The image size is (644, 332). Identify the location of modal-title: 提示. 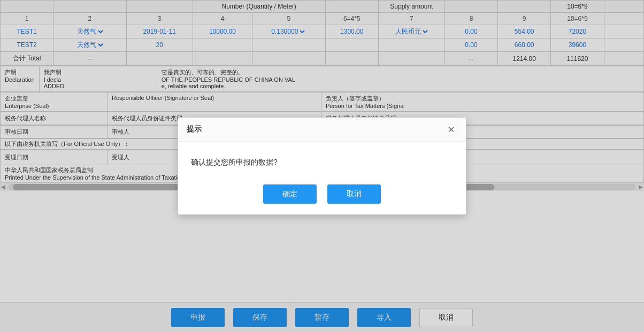
(194, 129).